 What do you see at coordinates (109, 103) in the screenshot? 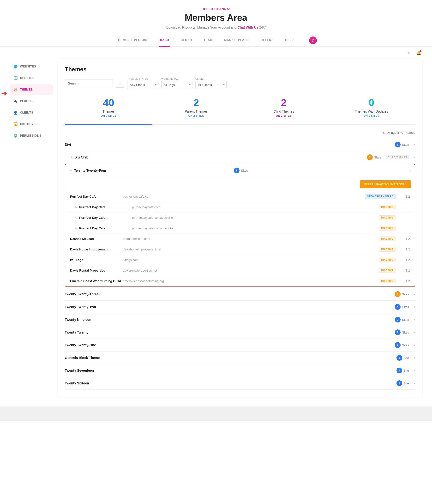
I see `stat-number-themes: 40` at bounding box center [109, 103].